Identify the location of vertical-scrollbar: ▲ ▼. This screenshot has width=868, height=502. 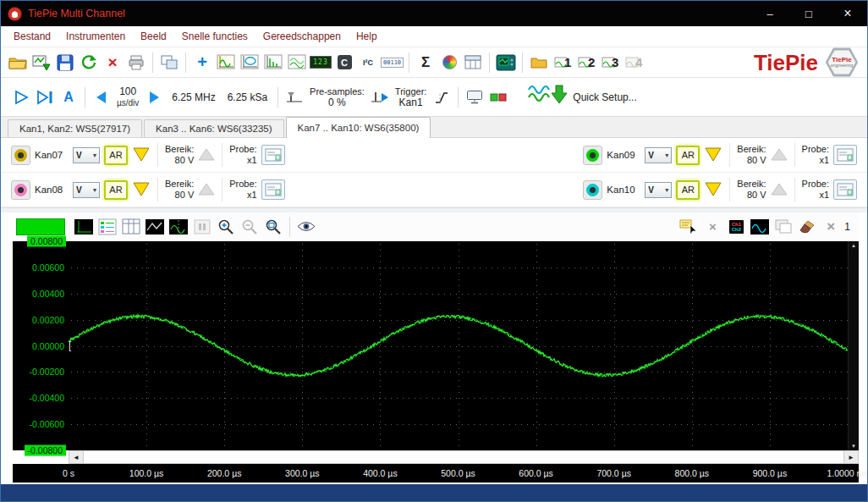
(853, 345).